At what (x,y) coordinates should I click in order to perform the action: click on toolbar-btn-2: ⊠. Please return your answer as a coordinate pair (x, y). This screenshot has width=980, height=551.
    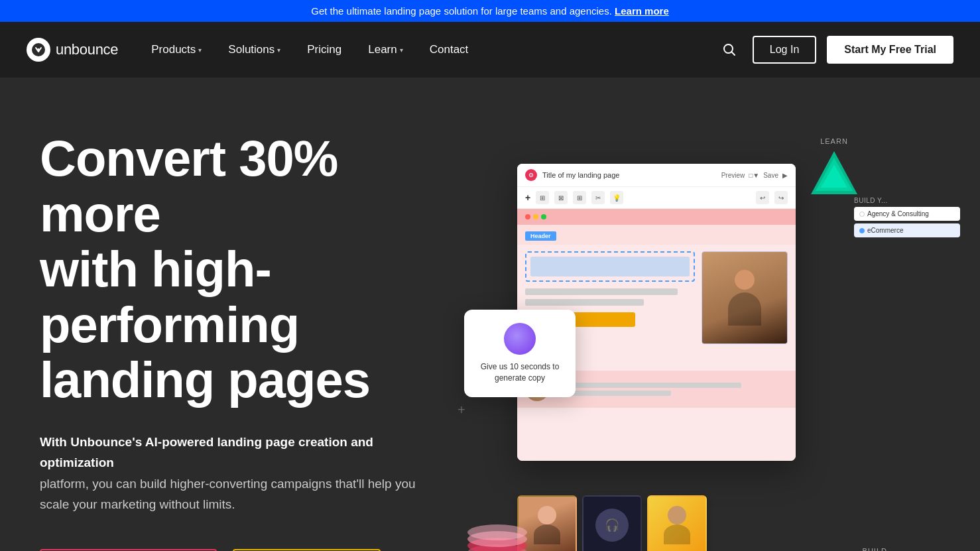
    Looking at the image, I should click on (561, 198).